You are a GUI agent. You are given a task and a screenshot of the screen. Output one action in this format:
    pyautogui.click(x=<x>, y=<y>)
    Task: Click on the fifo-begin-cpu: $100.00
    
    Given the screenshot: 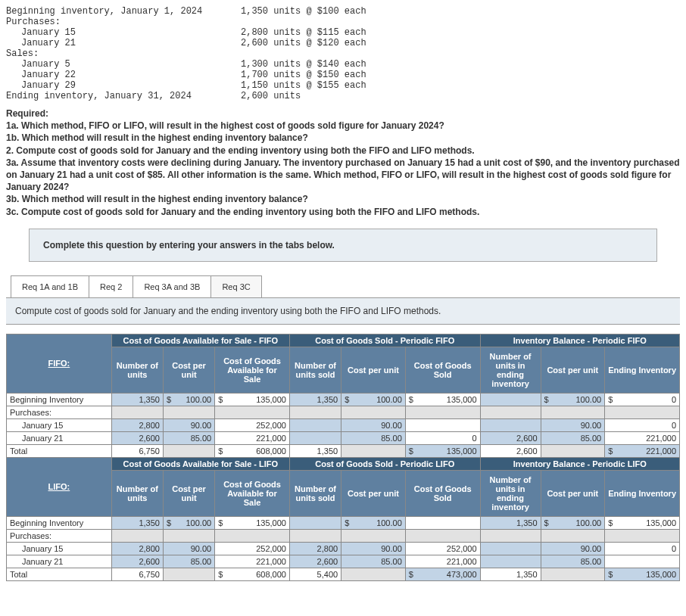 What is the action you would take?
    pyautogui.click(x=189, y=400)
    